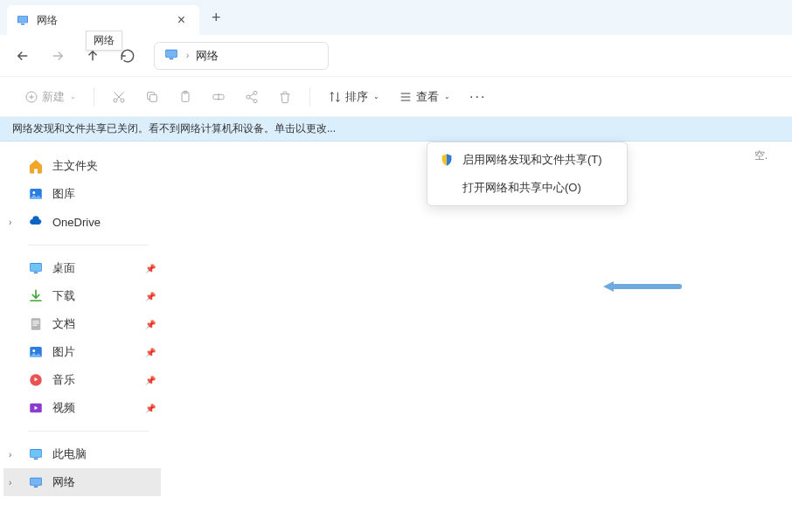  Describe the element at coordinates (477, 97) in the screenshot. I see `more-button: ···` at that location.